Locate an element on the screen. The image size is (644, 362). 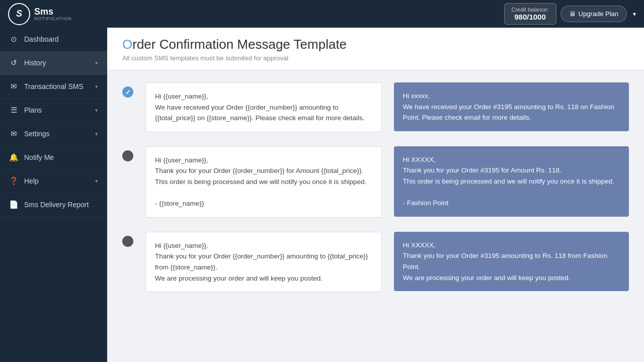
template-box-2: Hi {{user_name}},Thank you for your Orde… is located at coordinates (264, 182).